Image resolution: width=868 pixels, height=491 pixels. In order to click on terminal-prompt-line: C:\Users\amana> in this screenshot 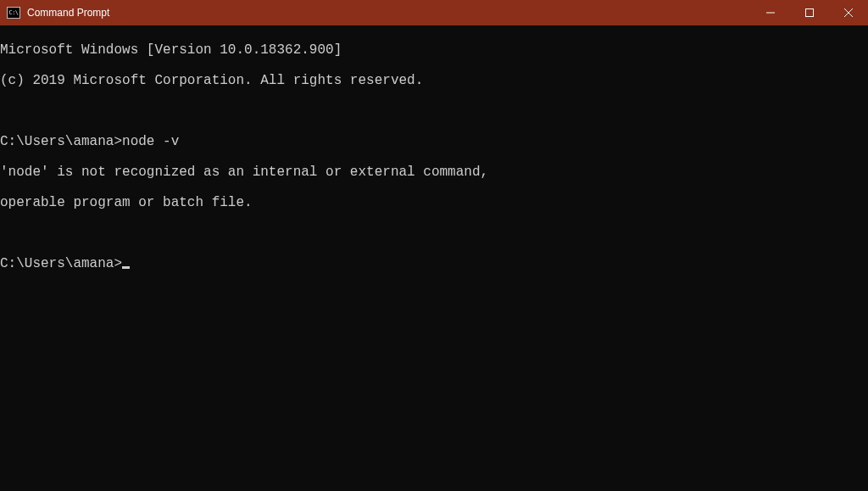, I will do `click(434, 264)`.